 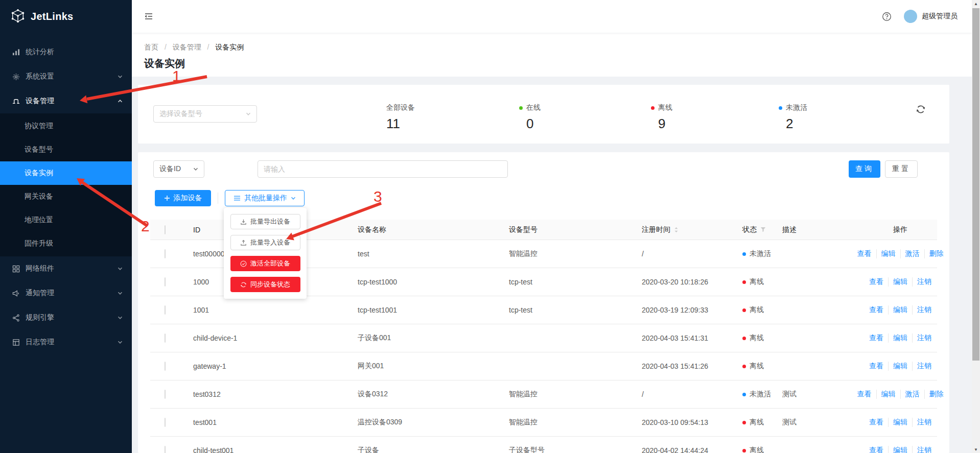 What do you see at coordinates (763, 230) in the screenshot?
I see `filter-icon` at bounding box center [763, 230].